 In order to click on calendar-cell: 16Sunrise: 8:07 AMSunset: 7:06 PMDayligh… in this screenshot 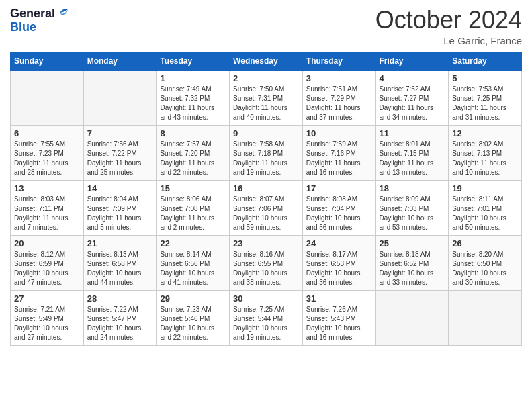, I will do `click(266, 208)`.